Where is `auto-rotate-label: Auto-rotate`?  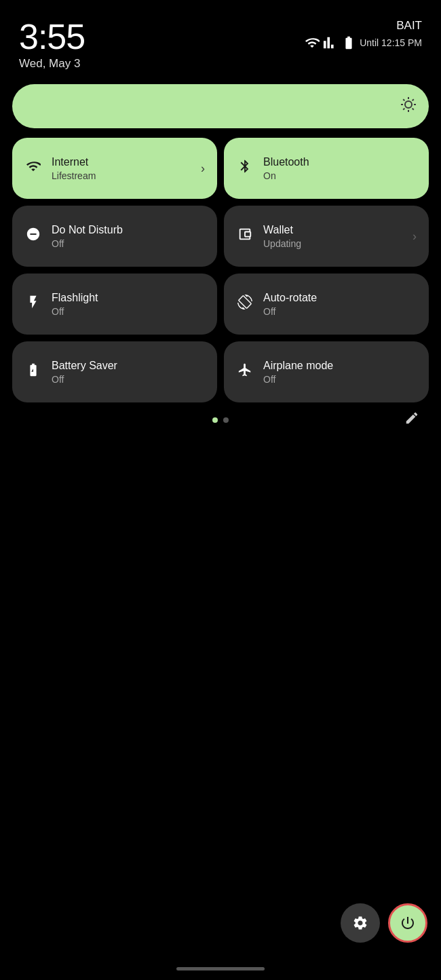 auto-rotate-label: Auto-rotate is located at coordinates (340, 297).